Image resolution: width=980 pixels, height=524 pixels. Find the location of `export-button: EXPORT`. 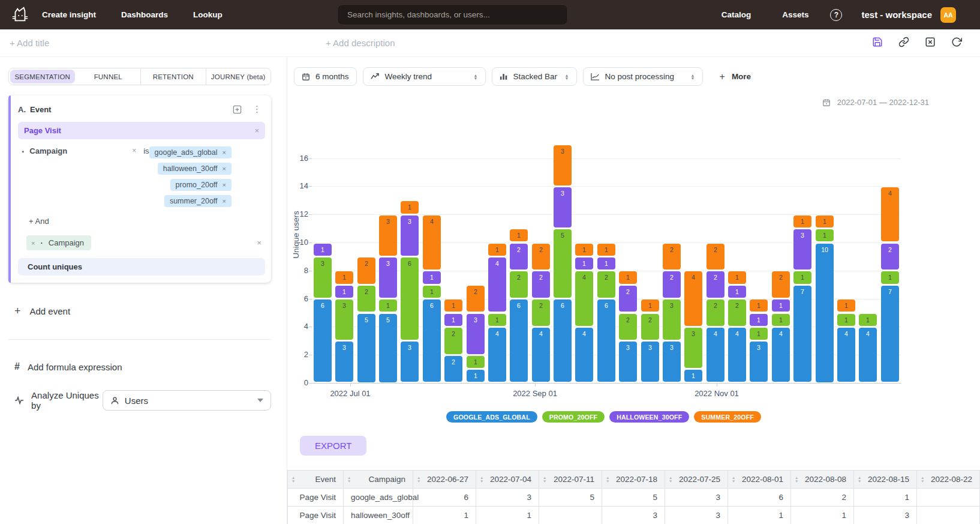

export-button: EXPORT is located at coordinates (333, 445).